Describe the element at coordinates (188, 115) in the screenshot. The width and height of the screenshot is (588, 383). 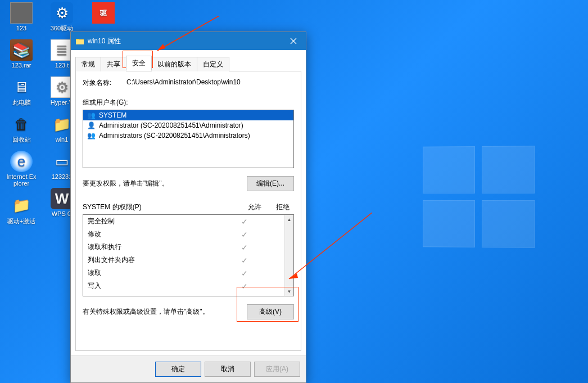
I see `user-row: 👥SYSTEM` at that location.